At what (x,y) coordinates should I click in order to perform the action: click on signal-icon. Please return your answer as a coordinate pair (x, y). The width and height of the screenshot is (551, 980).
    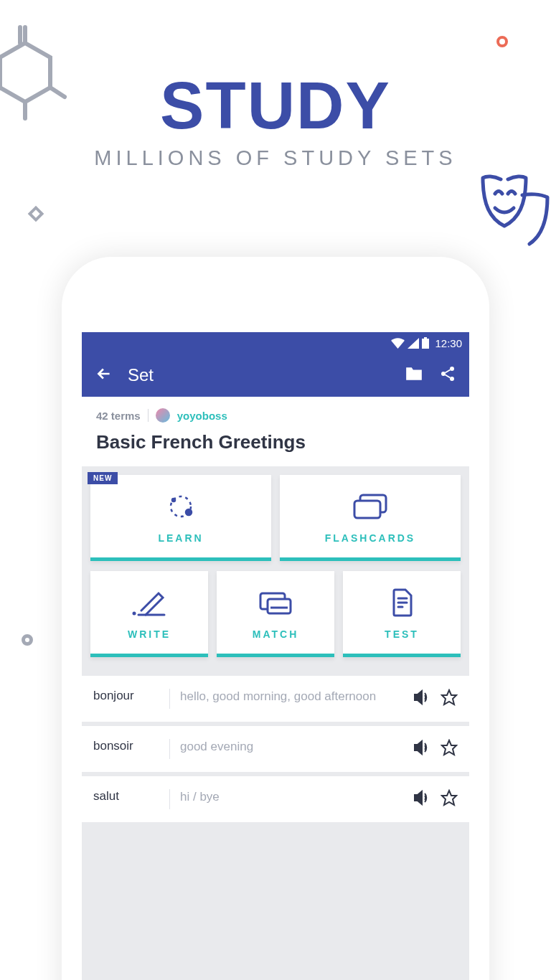
    Looking at the image, I should click on (413, 343).